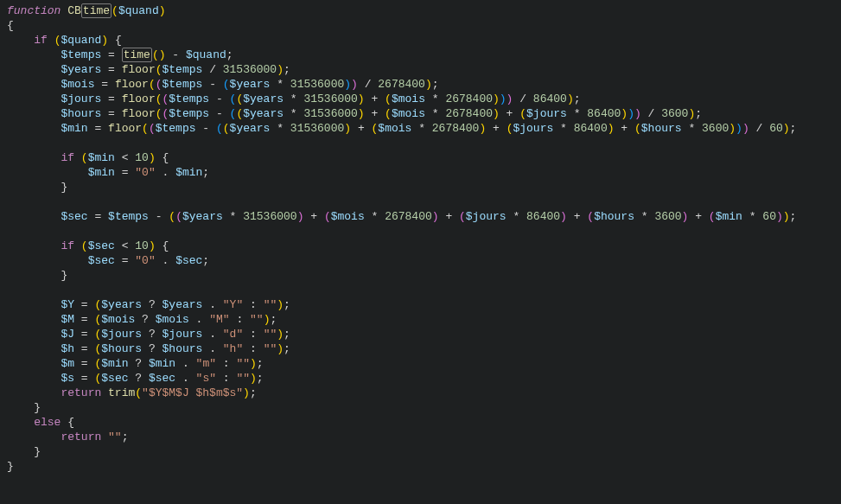 This screenshot has width=841, height=504. What do you see at coordinates (142, 246) in the screenshot?
I see `num: 10` at bounding box center [142, 246].